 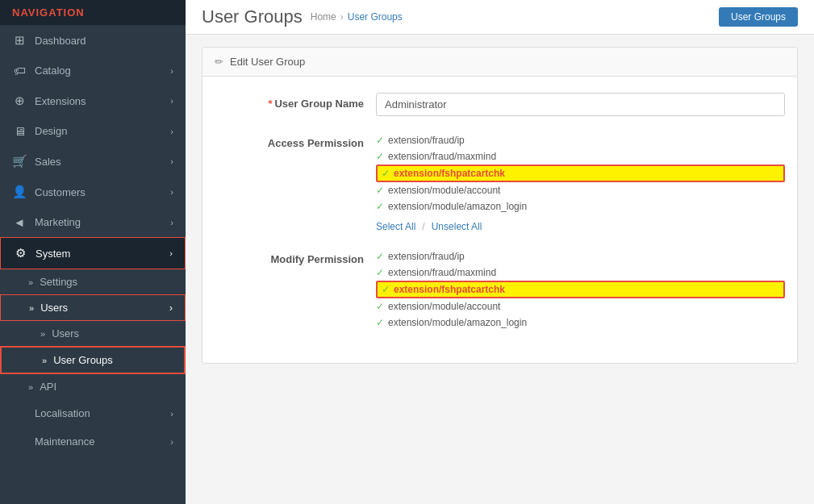 What do you see at coordinates (93, 253) in the screenshot?
I see `sidebar-item-system: ⚙ System ›` at bounding box center [93, 253].